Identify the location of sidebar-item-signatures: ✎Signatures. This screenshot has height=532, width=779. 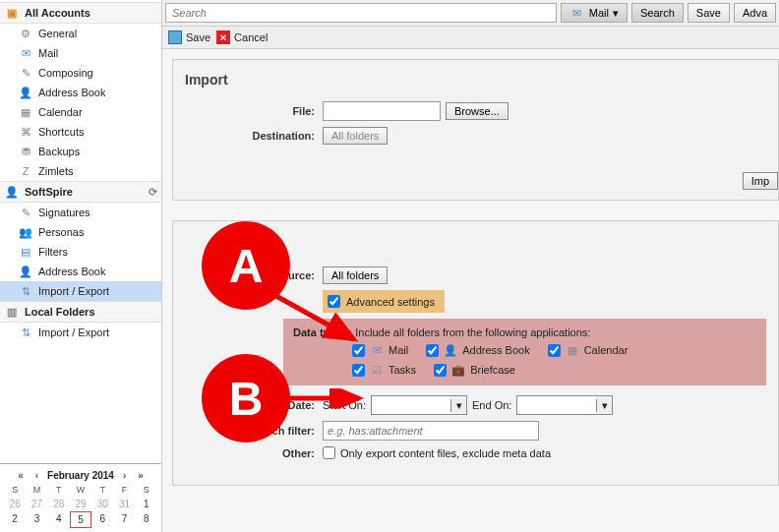
(81, 212).